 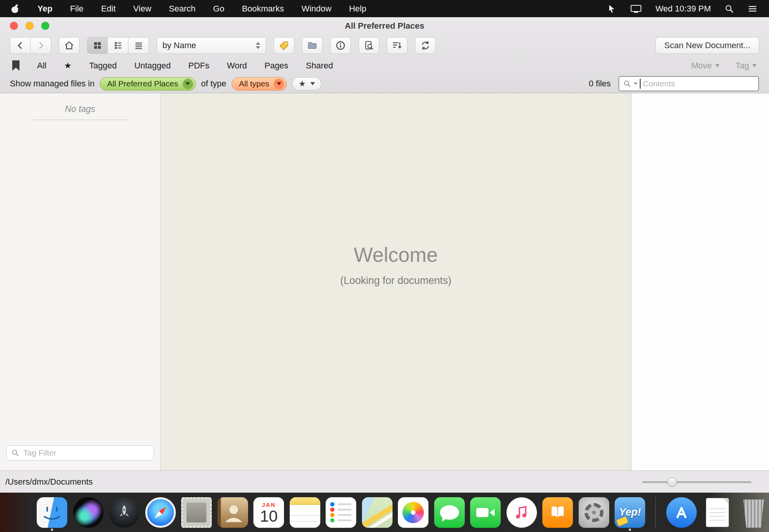 I want to click on slider-track, so click(x=697, y=482).